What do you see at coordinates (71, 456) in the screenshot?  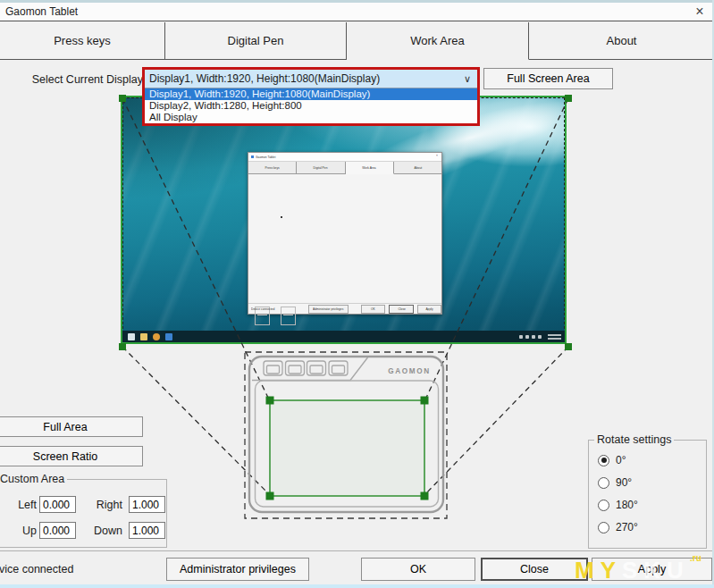 I see `screen-ratio-button: Screen Ratio` at bounding box center [71, 456].